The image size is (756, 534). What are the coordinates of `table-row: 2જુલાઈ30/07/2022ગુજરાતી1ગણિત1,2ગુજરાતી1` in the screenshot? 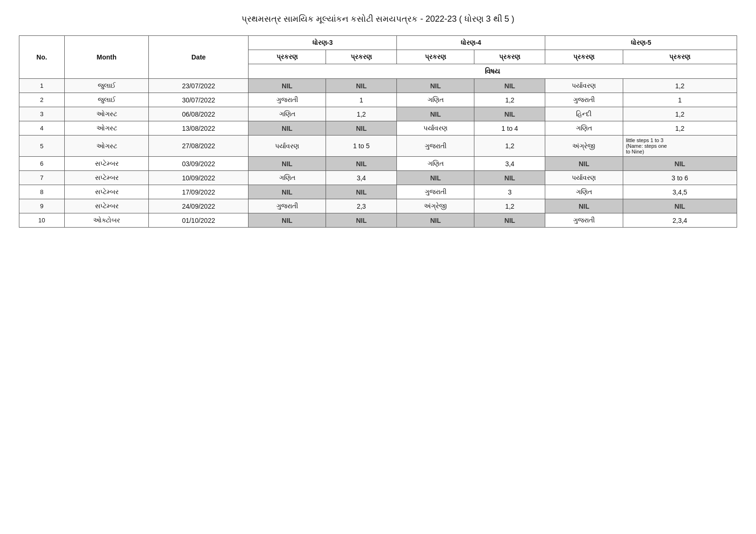 It's located at (378, 100).